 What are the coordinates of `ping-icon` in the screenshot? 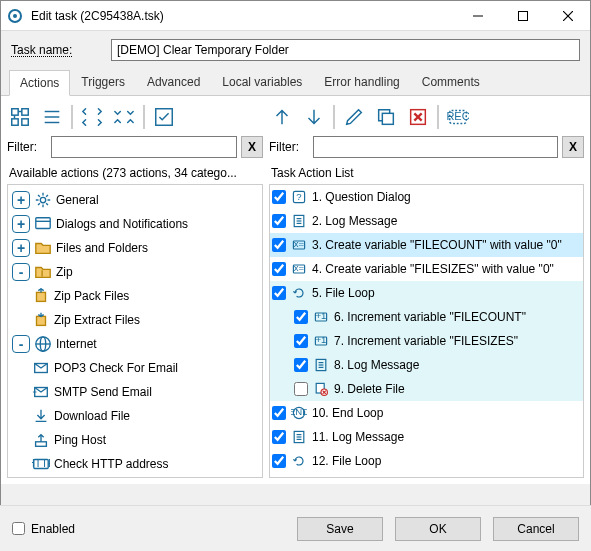 It's located at (41, 440).